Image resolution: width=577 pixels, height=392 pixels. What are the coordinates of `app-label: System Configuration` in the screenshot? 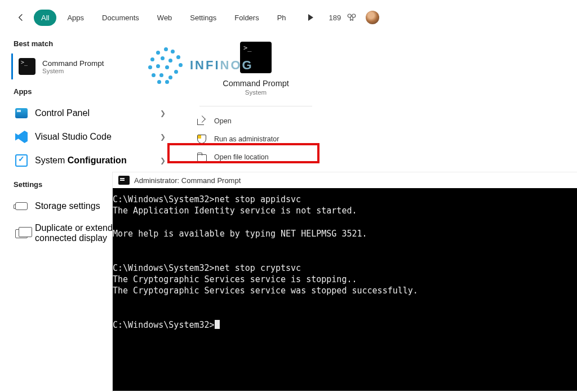 It's located at (81, 161).